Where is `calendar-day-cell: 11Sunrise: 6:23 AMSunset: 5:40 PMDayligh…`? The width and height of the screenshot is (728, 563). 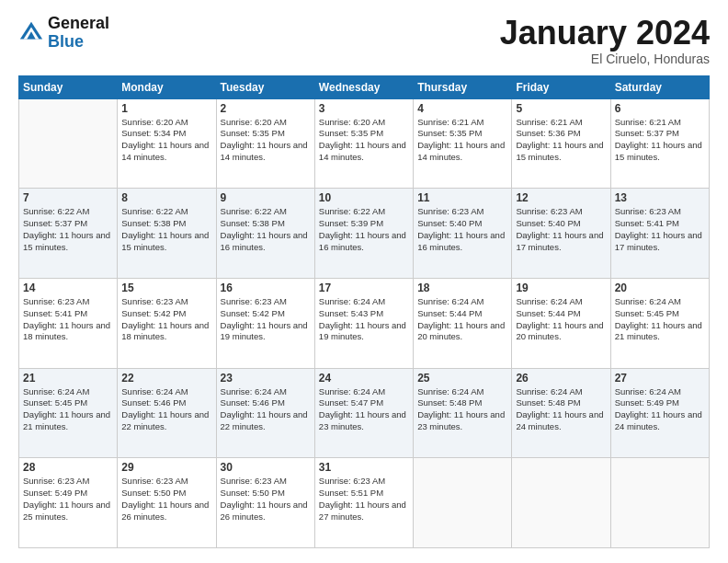 calendar-day-cell: 11Sunrise: 6:23 AMSunset: 5:40 PMDayligh… is located at coordinates (463, 234).